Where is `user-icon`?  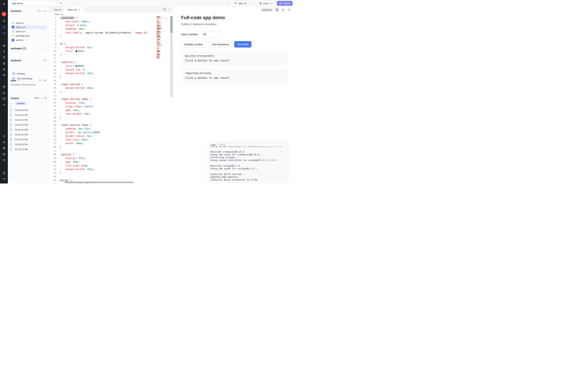
user-icon is located at coordinates (4, 136).